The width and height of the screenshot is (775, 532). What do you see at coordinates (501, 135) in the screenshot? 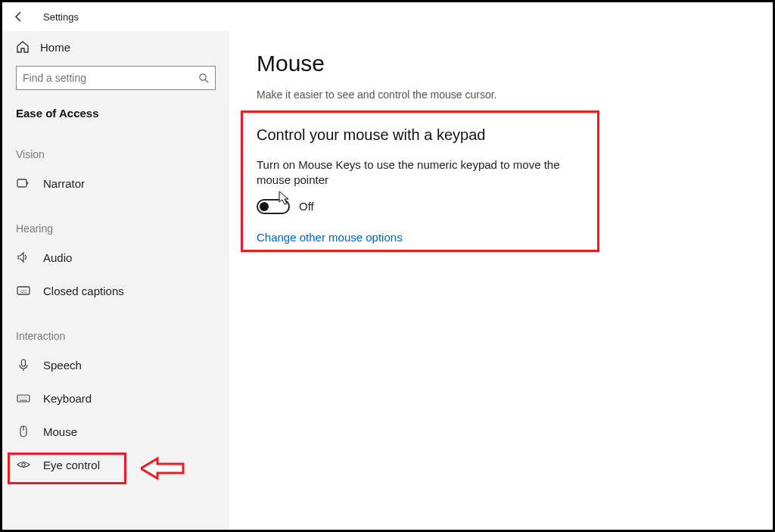
I see `section-heading: Control your mouse with a keypad` at bounding box center [501, 135].